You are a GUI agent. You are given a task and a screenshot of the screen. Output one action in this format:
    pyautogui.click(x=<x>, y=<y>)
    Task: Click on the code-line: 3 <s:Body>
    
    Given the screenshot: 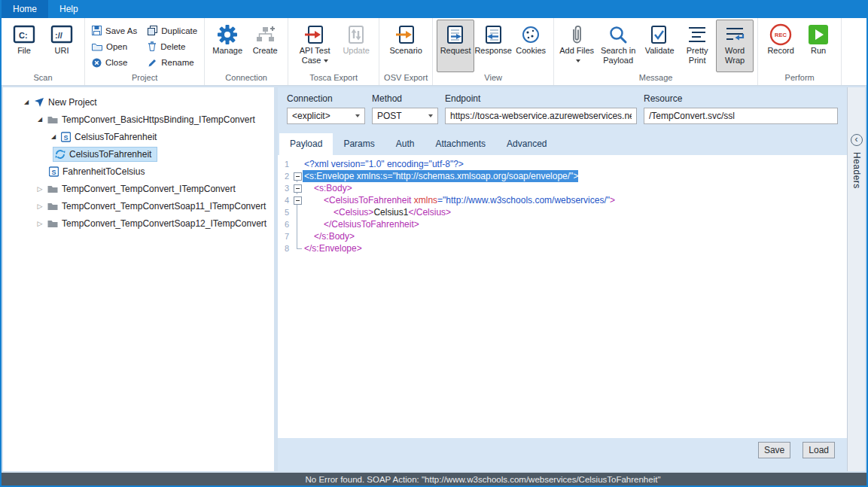 What is the action you would take?
    pyautogui.click(x=562, y=188)
    